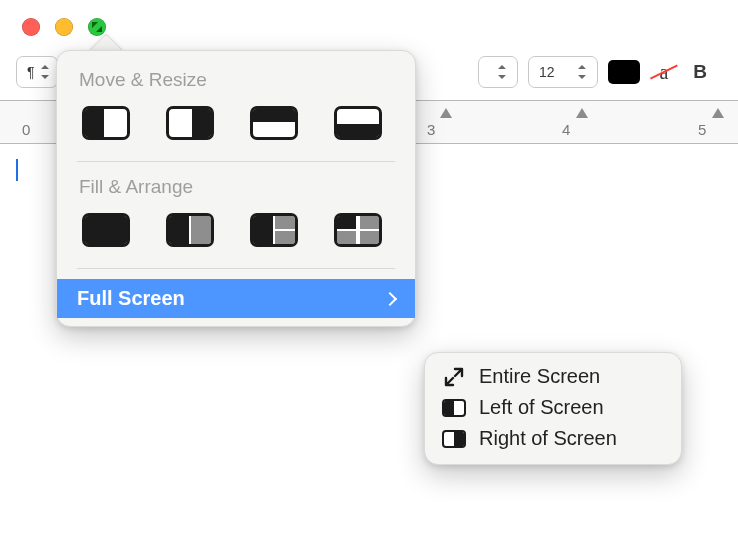 The image size is (738, 538). Describe the element at coordinates (131, 298) in the screenshot. I see `full-screen-label: Full Screen` at that location.